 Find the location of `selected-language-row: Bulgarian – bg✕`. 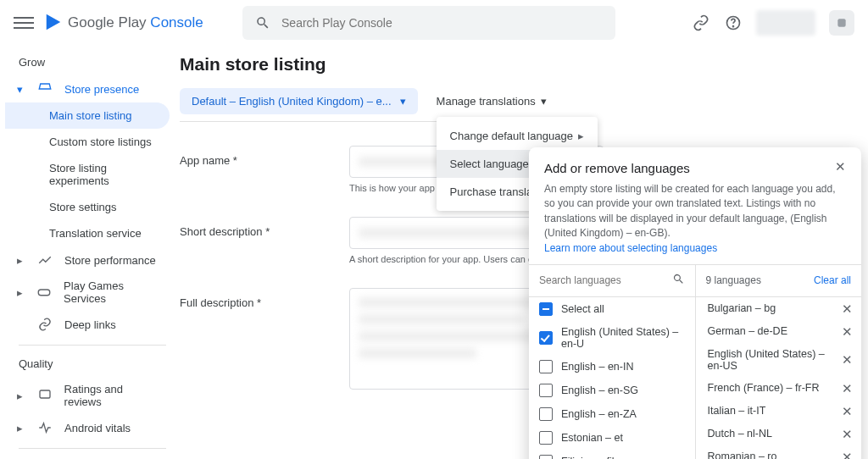

selected-language-row: Bulgarian – bg✕ is located at coordinates (779, 308).